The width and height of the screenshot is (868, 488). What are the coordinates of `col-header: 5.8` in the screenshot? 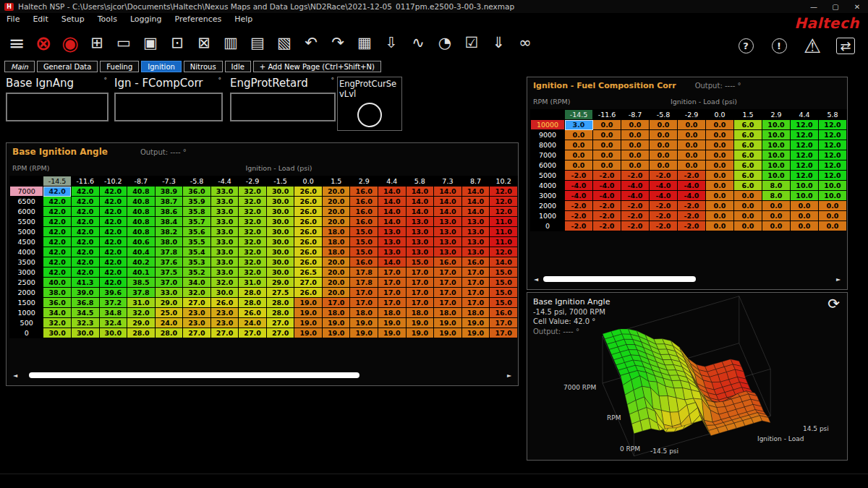 It's located at (420, 181).